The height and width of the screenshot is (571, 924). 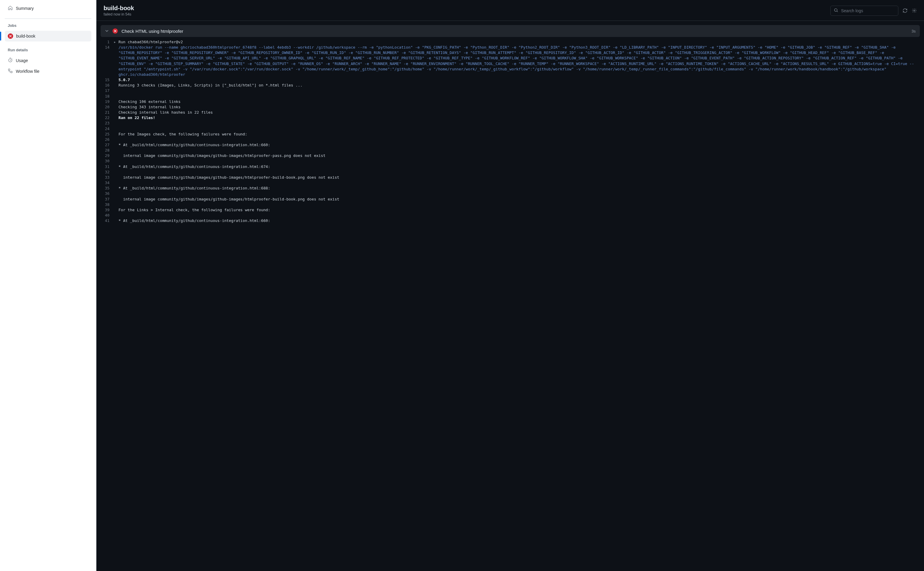 I want to click on log-line: 41* At _build/html/community/github/cont…, so click(x=510, y=221).